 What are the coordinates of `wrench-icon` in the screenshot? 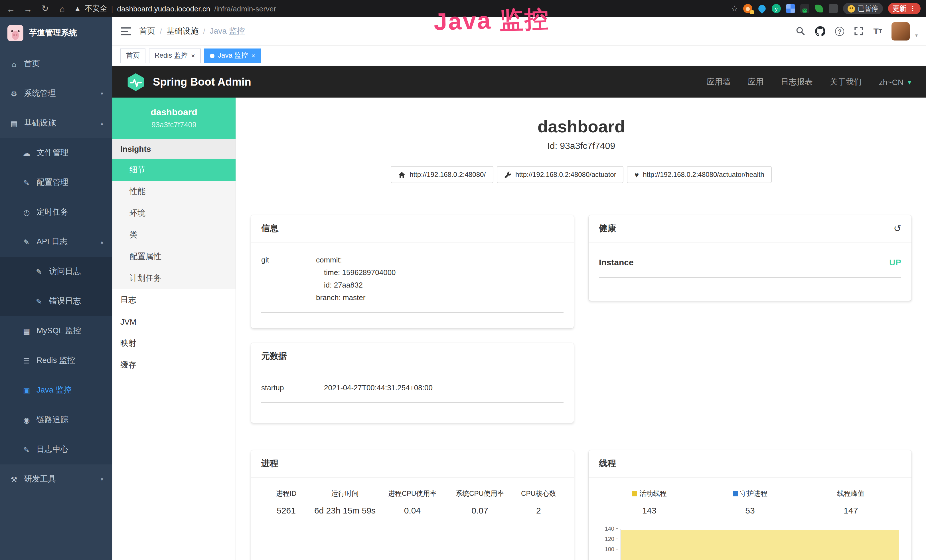 It's located at (508, 174).